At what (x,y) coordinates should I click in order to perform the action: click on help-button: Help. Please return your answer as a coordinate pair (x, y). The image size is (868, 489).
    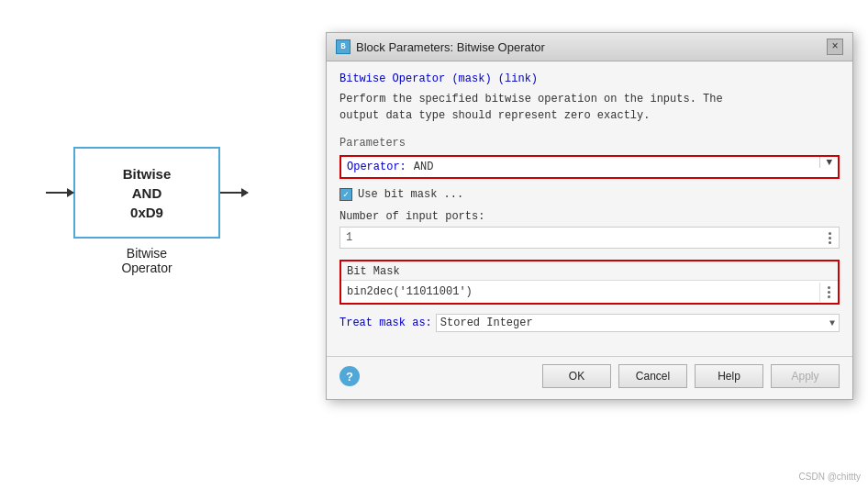
    Looking at the image, I should click on (729, 376).